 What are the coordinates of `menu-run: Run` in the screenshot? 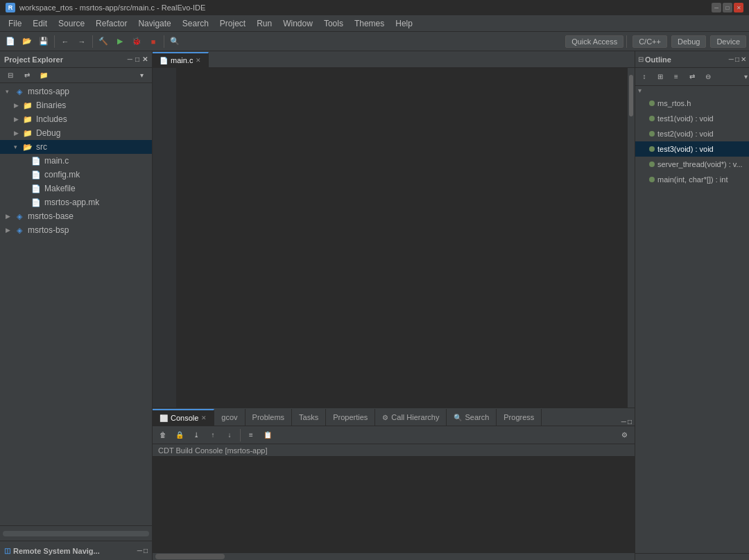 It's located at (264, 24).